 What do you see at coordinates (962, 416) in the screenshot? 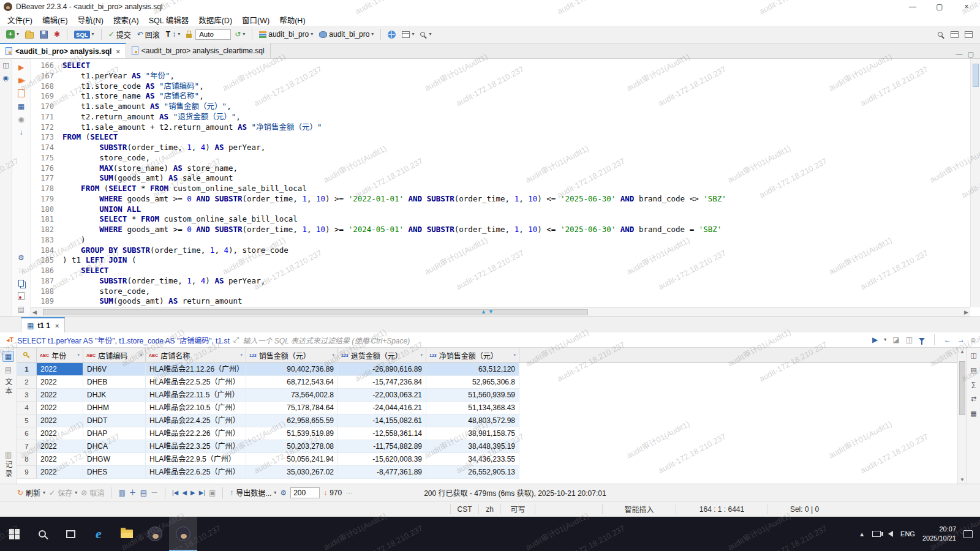
I see `grid-vertical-scrollbar: ▲ ▼` at bounding box center [962, 416].